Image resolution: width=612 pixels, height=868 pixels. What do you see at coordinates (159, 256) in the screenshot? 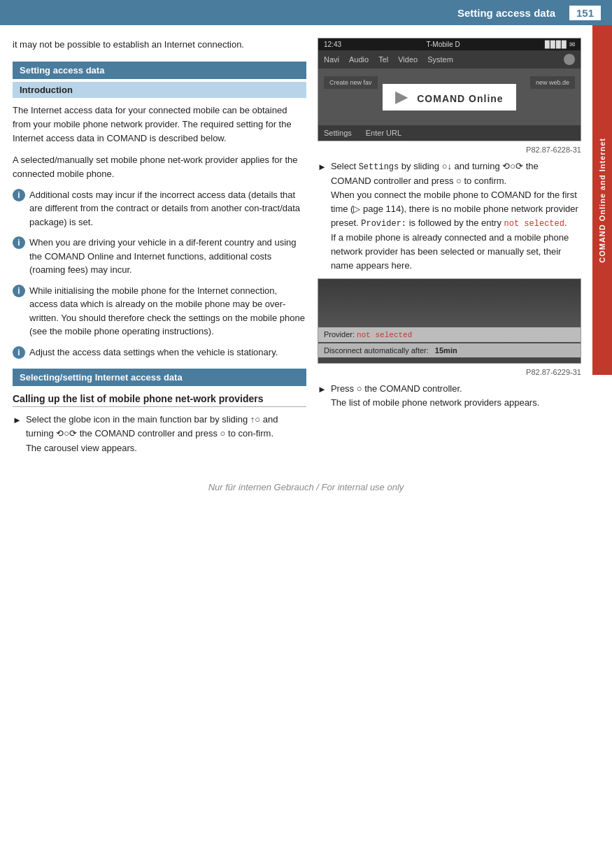
I see `info-block-2: i When you are driving your vehicle in a…` at bounding box center [159, 256].